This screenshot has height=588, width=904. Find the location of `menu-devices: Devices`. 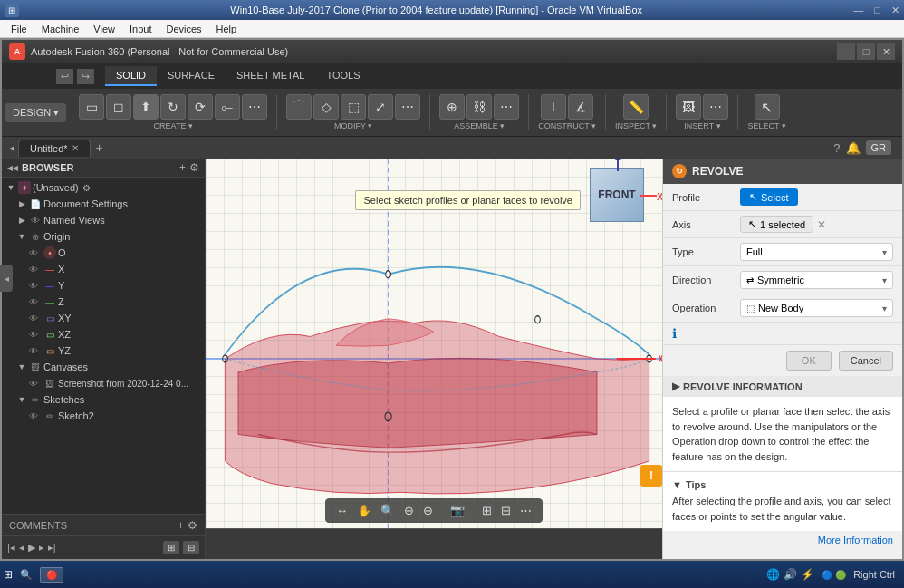

menu-devices: Devices is located at coordinates (183, 29).